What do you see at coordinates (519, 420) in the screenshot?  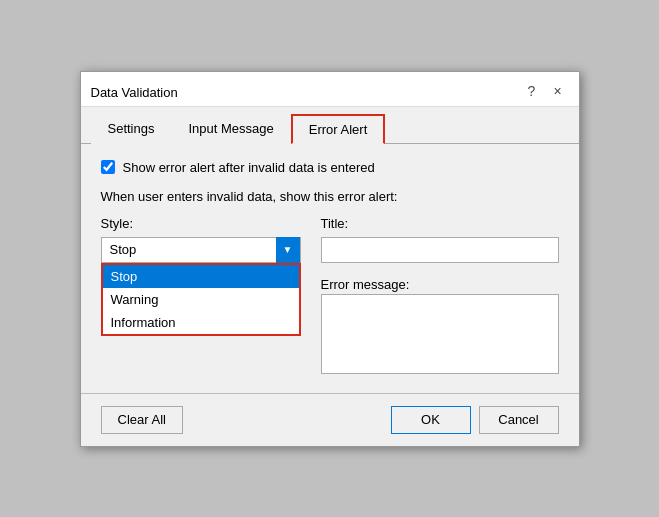 I see `cancel-button: Cancel` at bounding box center [519, 420].